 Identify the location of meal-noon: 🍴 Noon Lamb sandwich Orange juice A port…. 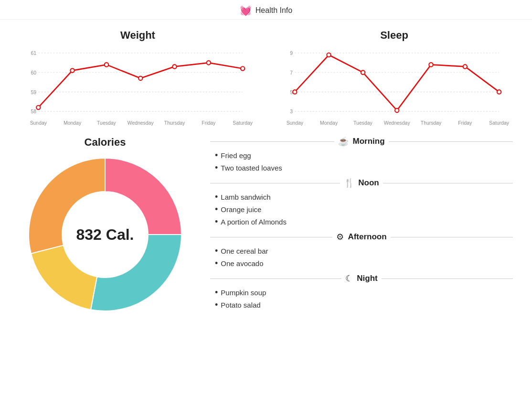
(362, 203).